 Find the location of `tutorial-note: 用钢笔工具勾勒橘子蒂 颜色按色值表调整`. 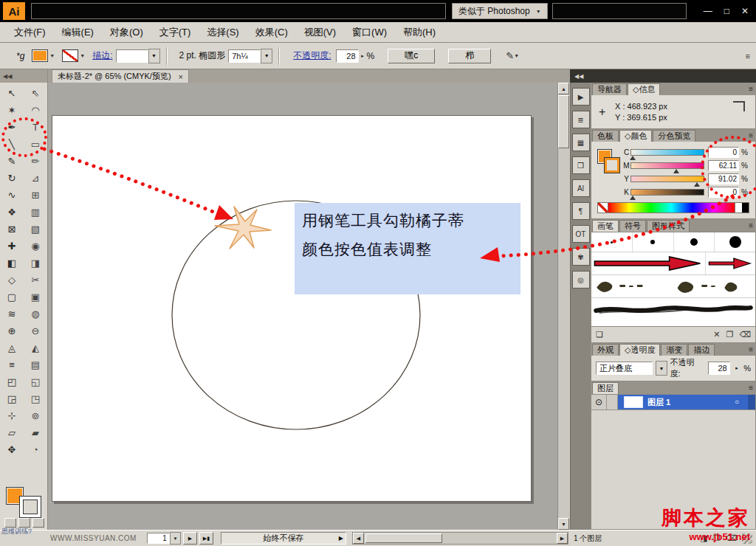

tutorial-note: 用钢笔工具勾勒橘子蒂 颜色按色值表调整 is located at coordinates (408, 249).